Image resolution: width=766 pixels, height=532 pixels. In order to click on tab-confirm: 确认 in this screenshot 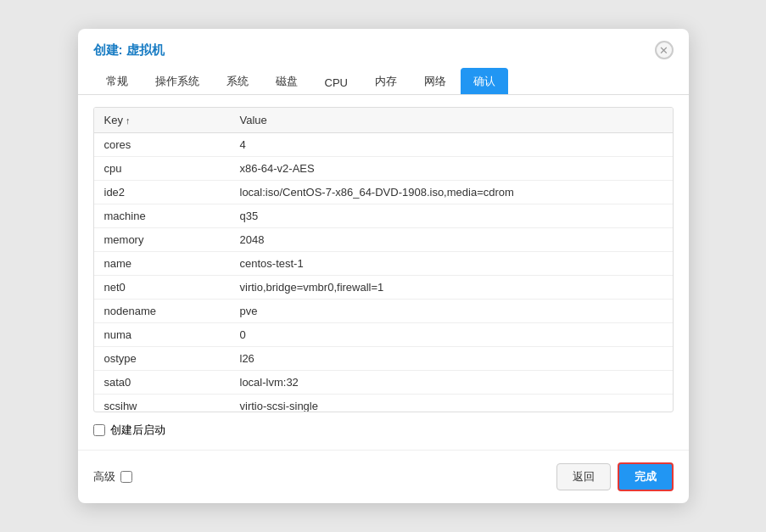, I will do `click(484, 81)`.